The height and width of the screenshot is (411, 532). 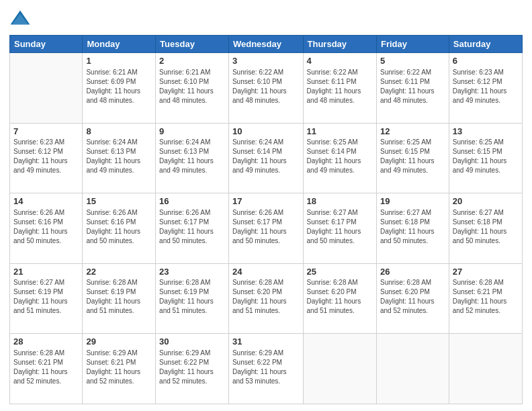 What do you see at coordinates (192, 89) in the screenshot?
I see `calendar-cell: 2Sunrise: 6:21 AM Sunset: 6:10 PM Daylig…` at bounding box center [192, 89].